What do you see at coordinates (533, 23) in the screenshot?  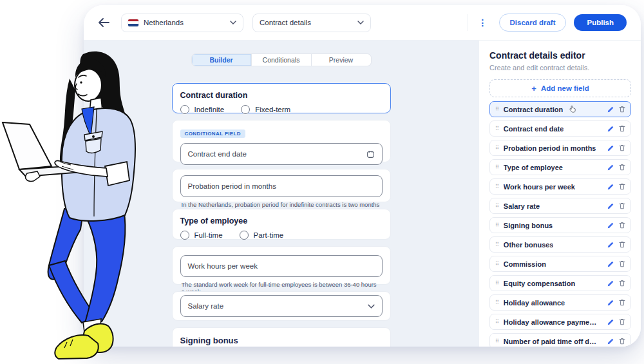 I see `discard-draft-button: Discard draft` at bounding box center [533, 23].